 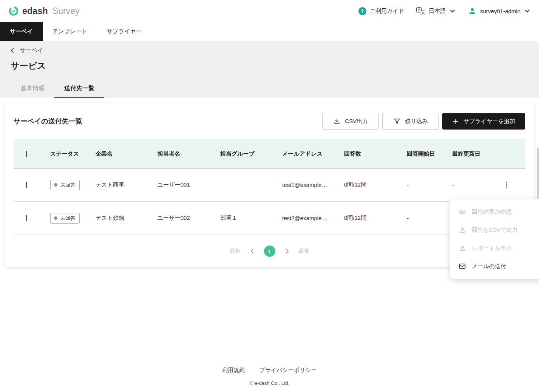 I want to click on table-header-row: ステータス 企業名 担当者名 担当グループ メールアドレス 回答数 回答開始日 …, so click(x=269, y=154).